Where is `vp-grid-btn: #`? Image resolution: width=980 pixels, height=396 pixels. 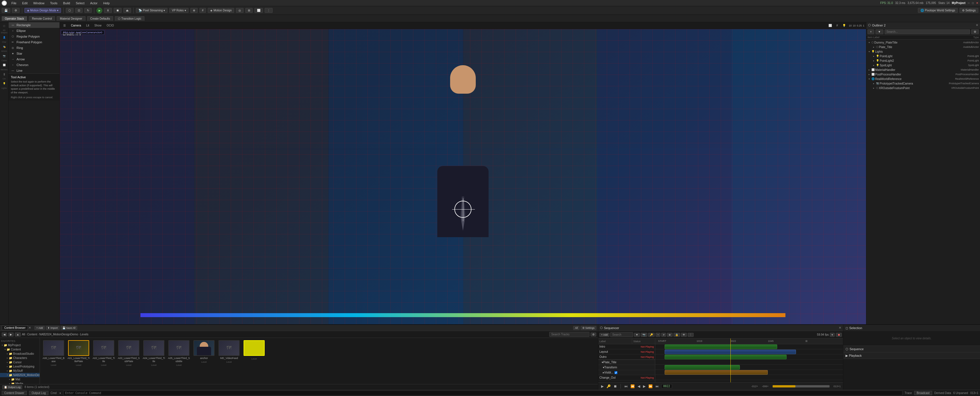
vp-grid-btn: # is located at coordinates (837, 25).